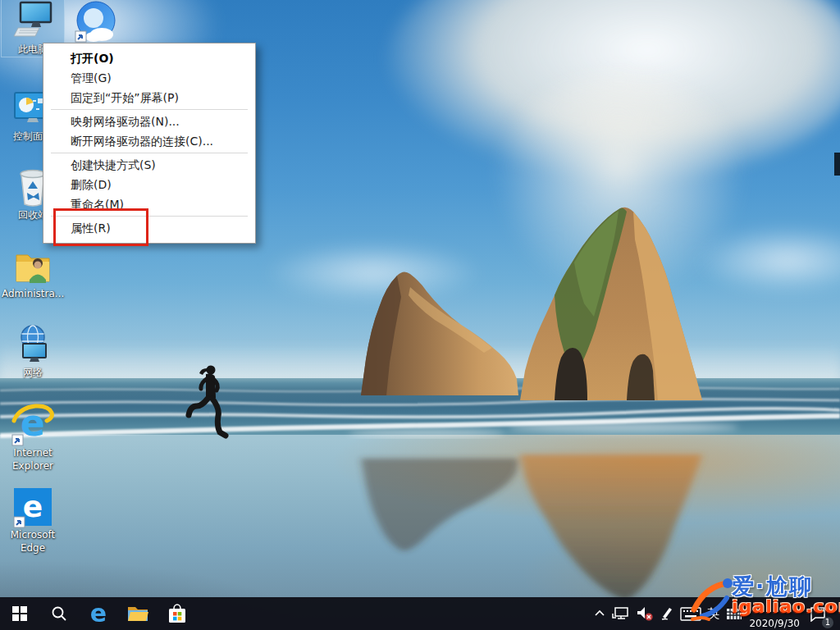 This screenshot has height=630, width=840. What do you see at coordinates (828, 623) in the screenshot?
I see `notification-badge: 1` at bounding box center [828, 623].